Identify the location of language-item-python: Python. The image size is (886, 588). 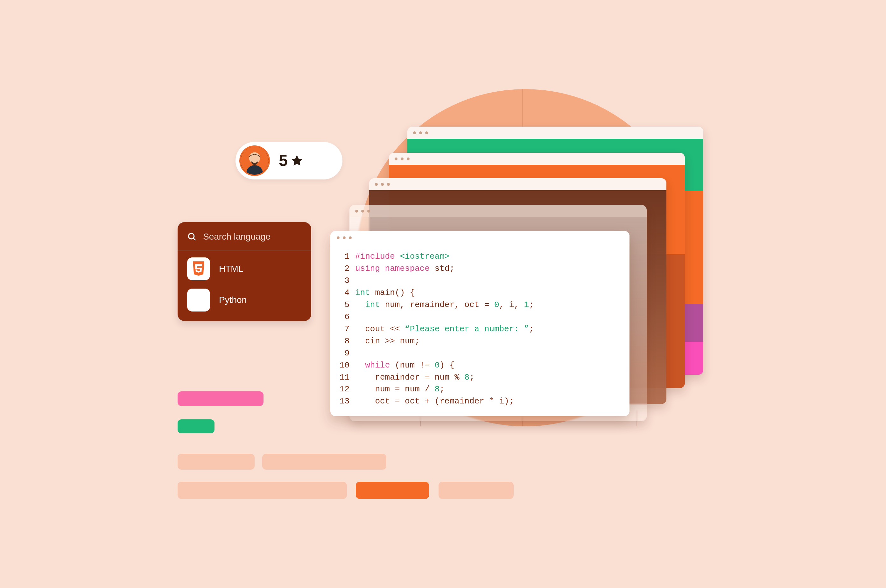
(245, 300).